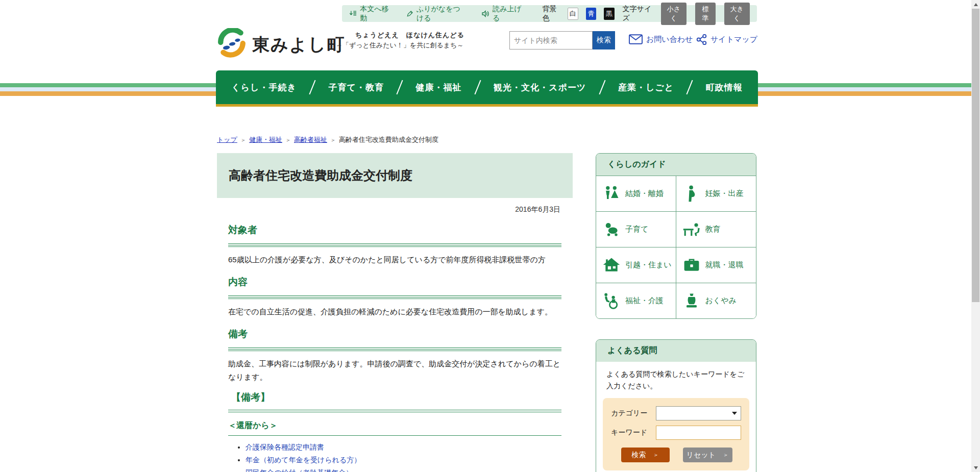 This screenshot has height=472, width=980. Describe the element at coordinates (692, 230) in the screenshot. I see `education-icon` at that location.